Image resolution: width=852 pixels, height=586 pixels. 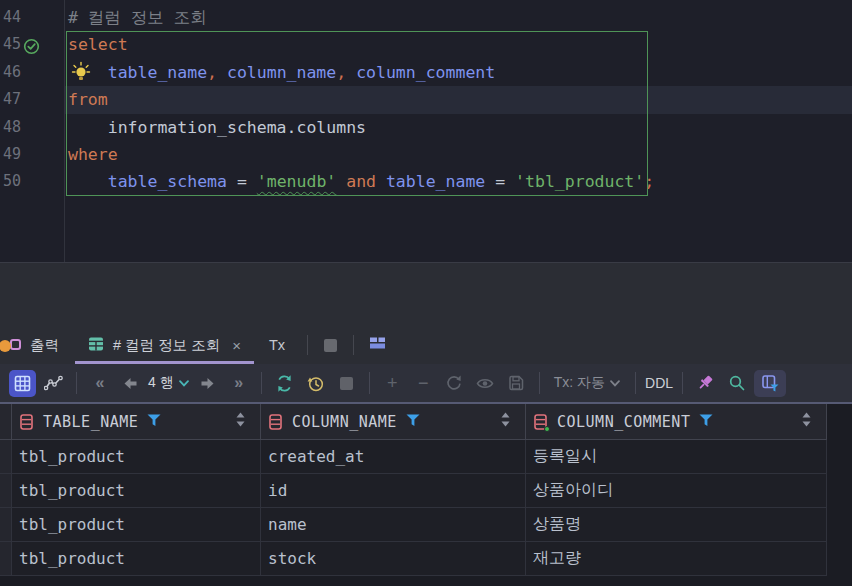 What do you see at coordinates (676, 490) in the screenshot?
I see `cell: 상품아이디` at bounding box center [676, 490].